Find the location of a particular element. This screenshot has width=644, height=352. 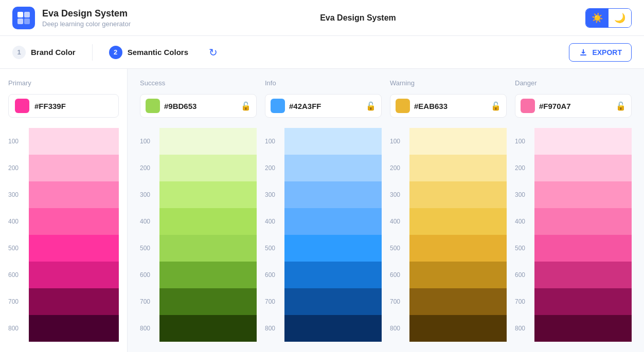

sem-scale-row: 400 is located at coordinates (449, 221).